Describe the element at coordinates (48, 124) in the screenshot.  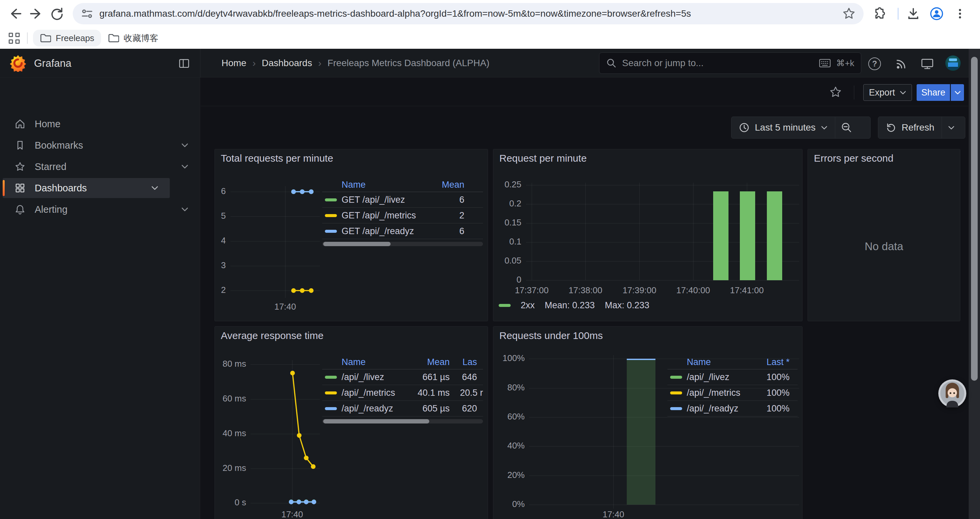
I see `sidebar-item-label: Home` at that location.